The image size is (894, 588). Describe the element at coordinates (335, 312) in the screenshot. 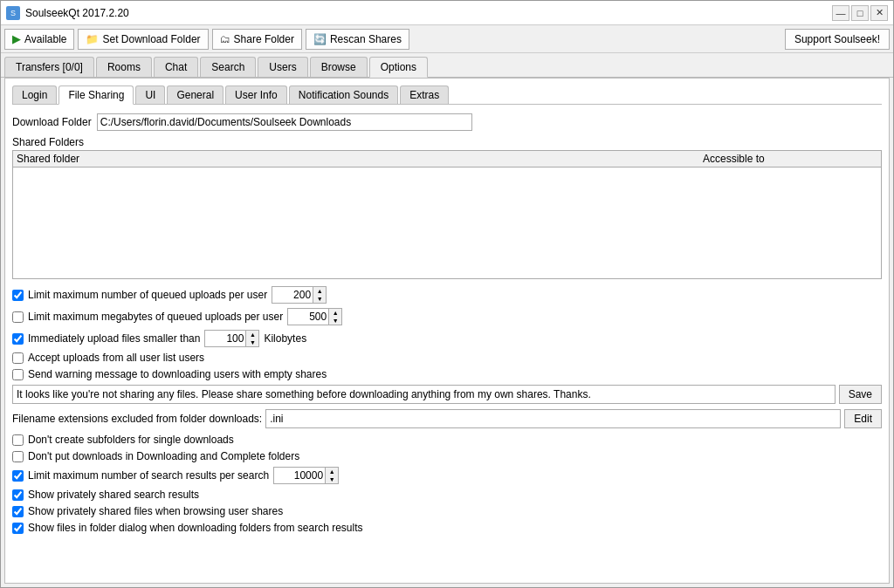

I see `limit-megabytes-up: ▲` at that location.